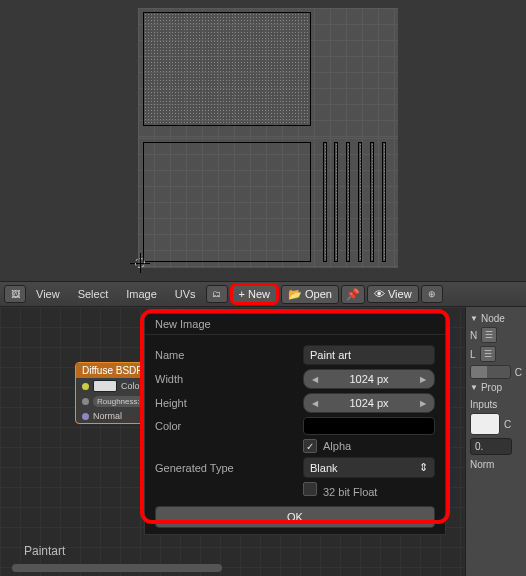 Image resolution: width=526 pixels, height=576 pixels. What do you see at coordinates (229, 426) in the screenshot?
I see `label-color: Color` at bounding box center [229, 426].